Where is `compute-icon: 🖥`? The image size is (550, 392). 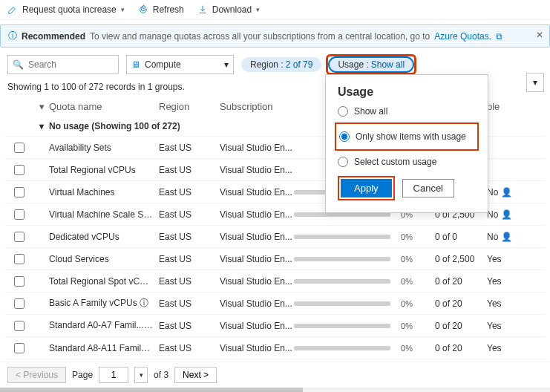
compute-icon: 🖥 is located at coordinates (136, 65).